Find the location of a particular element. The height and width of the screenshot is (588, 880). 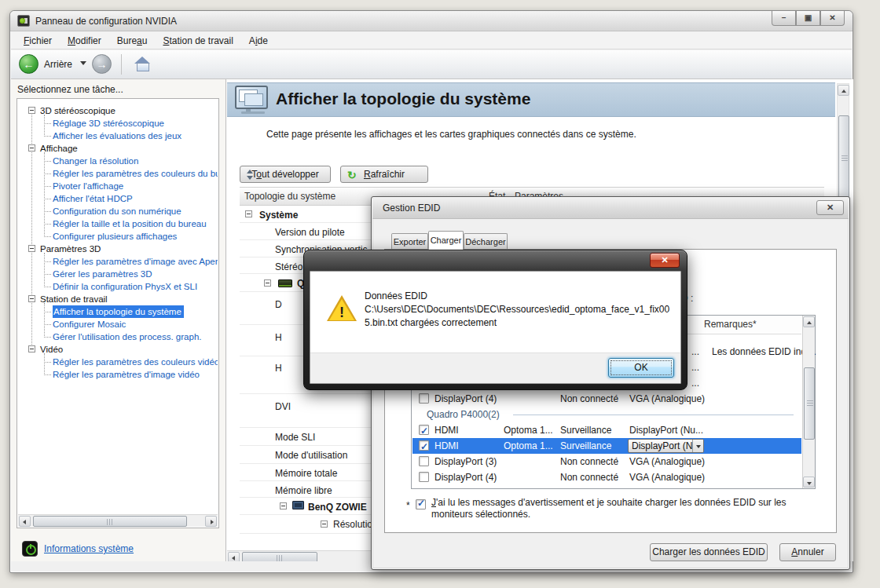

sidebar-tree-item: Paramètres 3D is located at coordinates (118, 249).